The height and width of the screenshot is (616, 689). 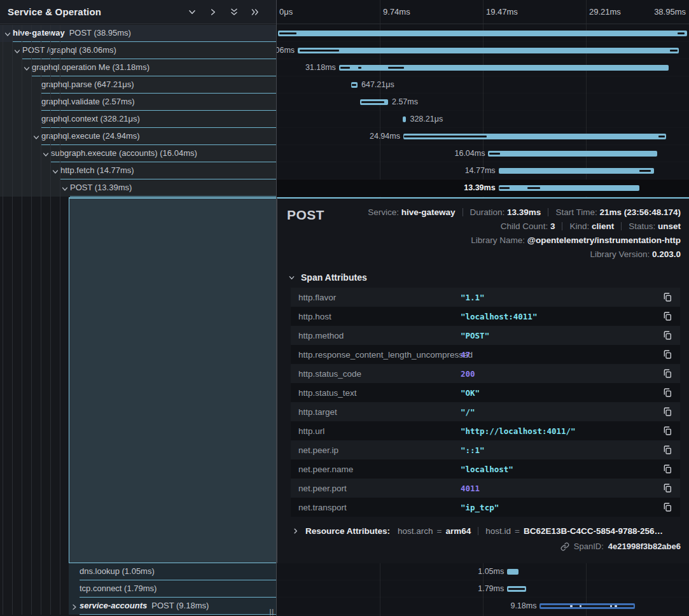 I want to click on span-bar-row: 38.95ms, so click(x=483, y=33).